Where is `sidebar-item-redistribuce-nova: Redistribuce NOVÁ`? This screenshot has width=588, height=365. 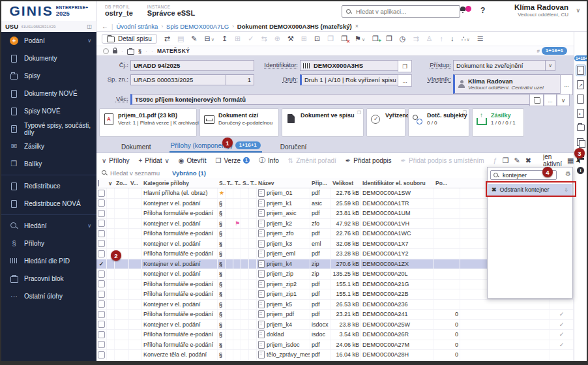 sidebar-item-redistribuce-nova: Redistribuce NOVÁ is located at coordinates (49, 203).